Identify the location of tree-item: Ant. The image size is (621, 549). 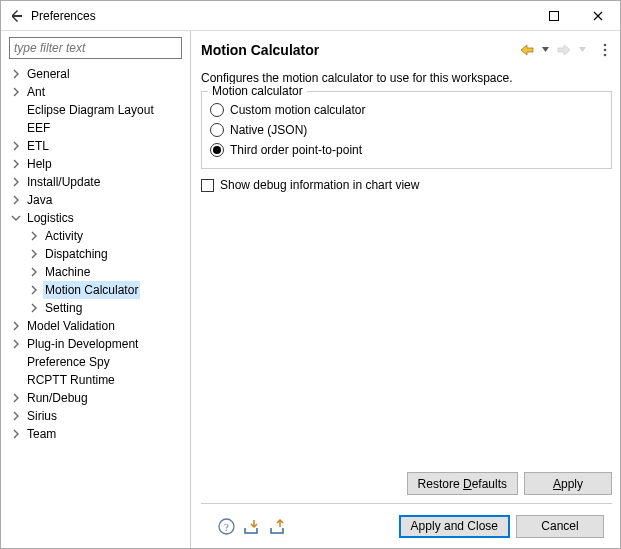
(98, 92).